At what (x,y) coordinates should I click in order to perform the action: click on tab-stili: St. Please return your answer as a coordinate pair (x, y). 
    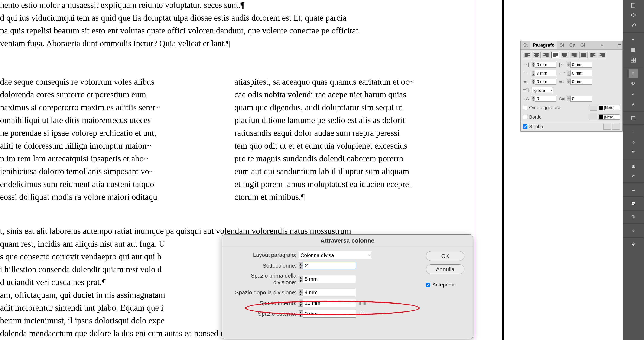
    Looking at the image, I should click on (526, 45).